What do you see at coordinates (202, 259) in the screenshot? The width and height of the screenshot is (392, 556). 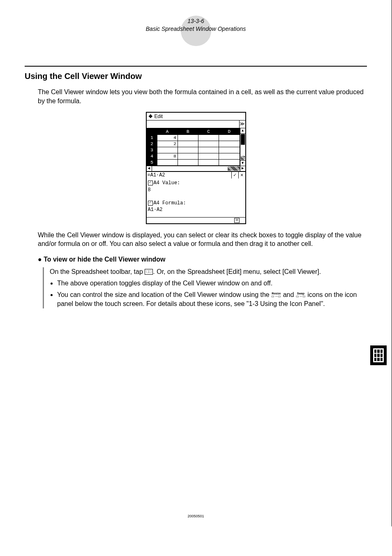 I see `procedure-heading: ● To view or hide the Cell Viewer window` at bounding box center [202, 259].